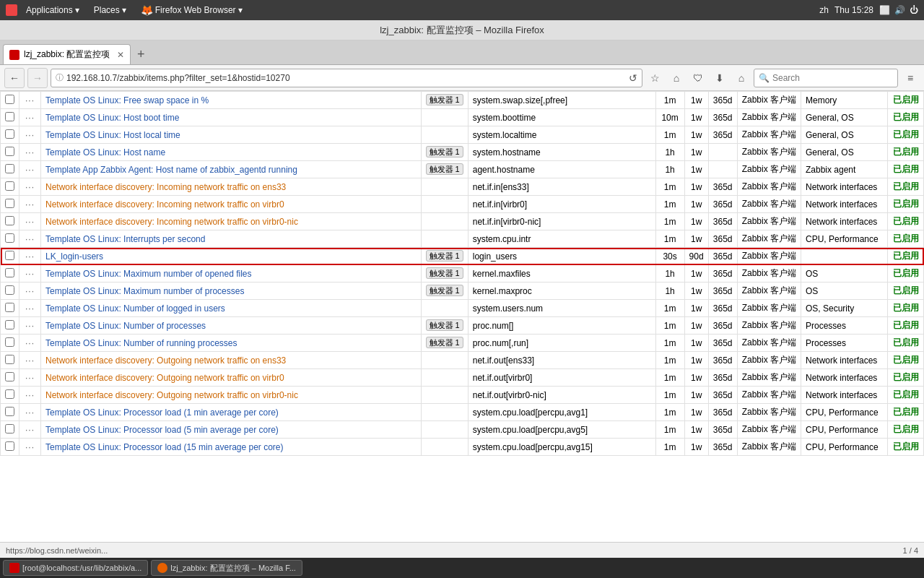 This screenshot has height=578, width=924. What do you see at coordinates (723, 187) in the screenshot?
I see `row-trends-cell: 365d` at bounding box center [723, 187].